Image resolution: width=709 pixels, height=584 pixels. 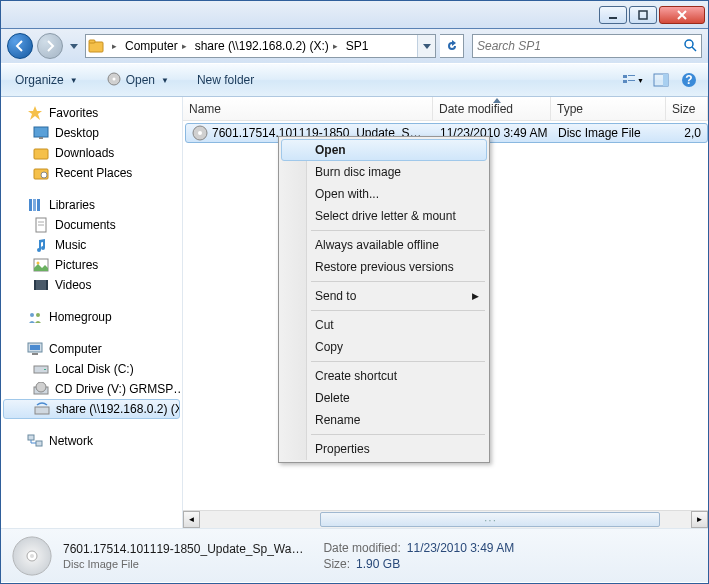 What do you see at coordinates (35, 205) in the screenshot?
I see `libraries-icon` at bounding box center [35, 205].